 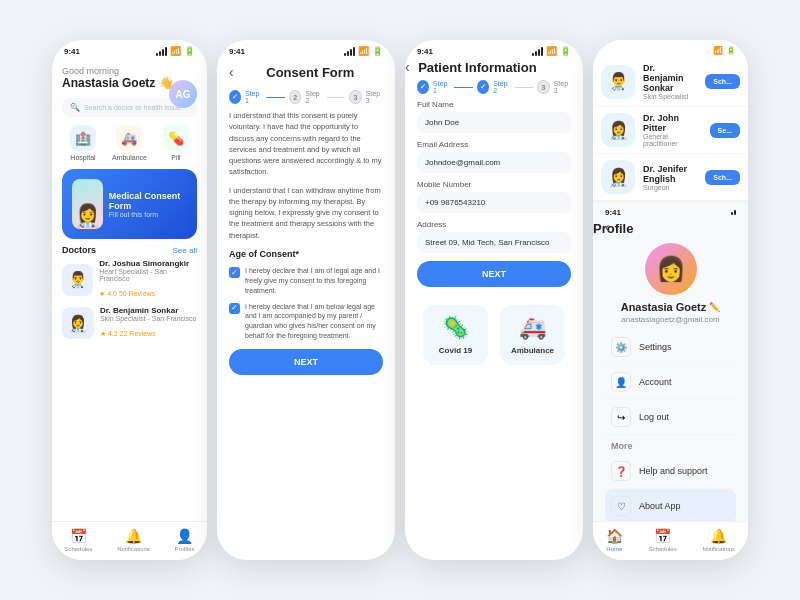 I want to click on logout-menu-item: ↪ Log out, so click(x=670, y=418).